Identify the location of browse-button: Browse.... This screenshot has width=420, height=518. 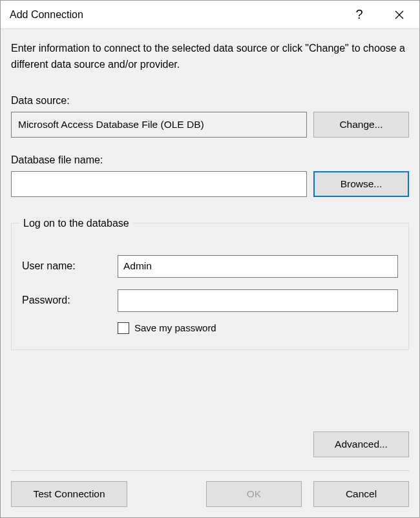
(361, 184).